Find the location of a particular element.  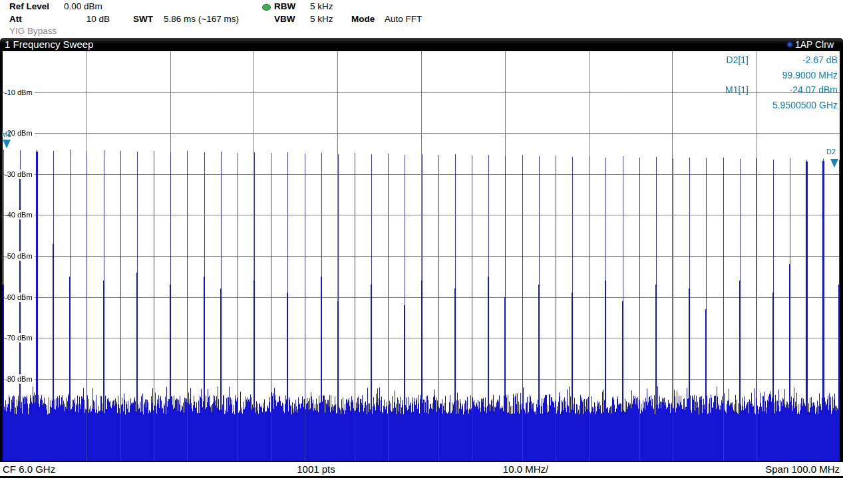

ref-level-value: 0.00 dBm is located at coordinates (83, 7).